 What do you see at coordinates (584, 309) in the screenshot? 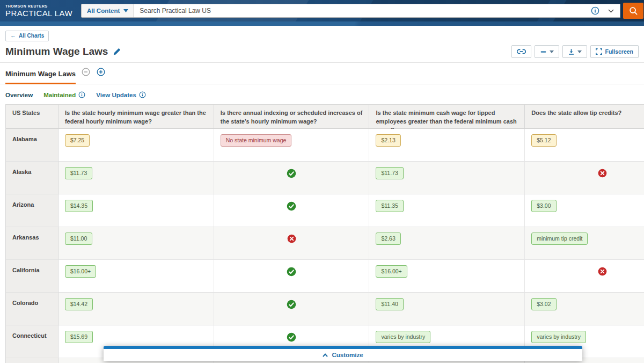
I see `table-cell: $3.02` at bounding box center [584, 309].